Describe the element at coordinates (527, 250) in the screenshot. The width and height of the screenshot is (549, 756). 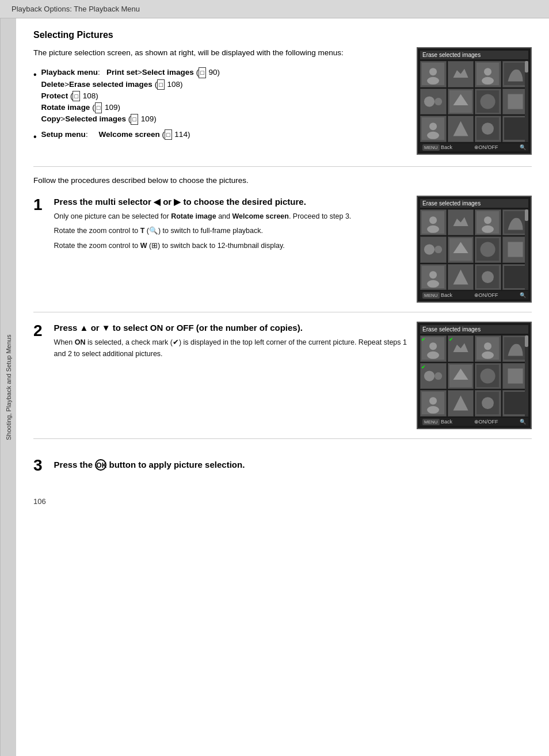
I see `cam-scroll-s1` at that location.